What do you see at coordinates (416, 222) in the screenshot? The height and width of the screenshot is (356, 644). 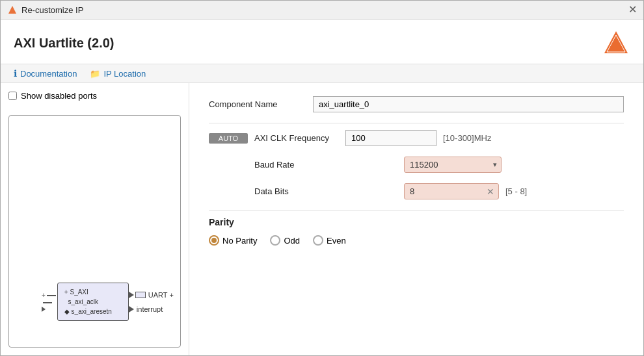 I see `parity-title: Parity` at bounding box center [416, 222].